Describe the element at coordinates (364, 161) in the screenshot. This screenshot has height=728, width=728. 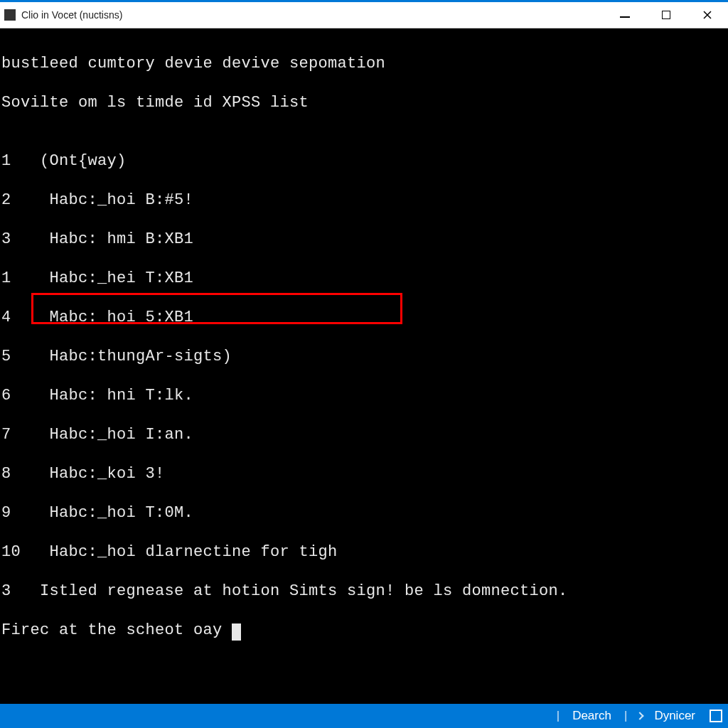
I see `terminal-line: 1 (Ont{way)` at that location.